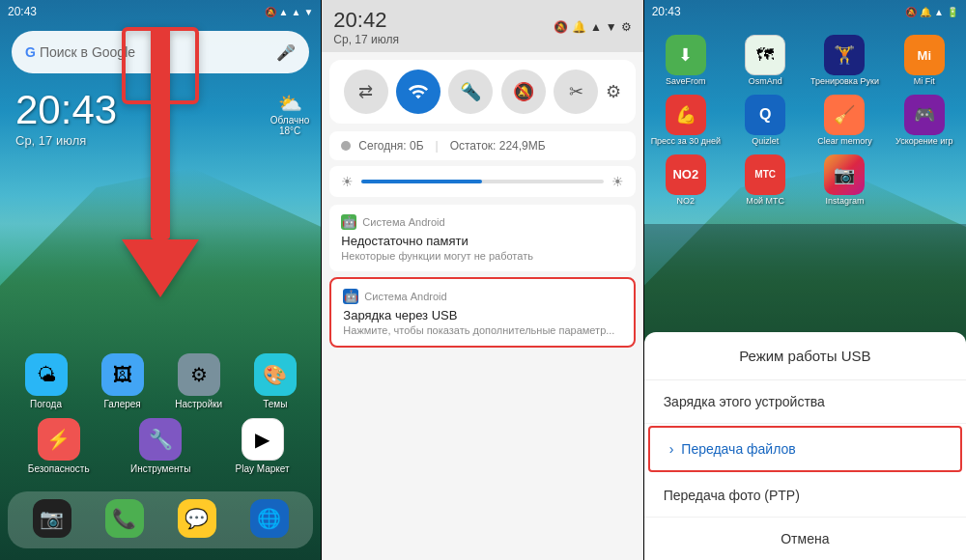 This screenshot has height=560, width=966. What do you see at coordinates (765, 82) in the screenshot?
I see `osmand-label: OsmAnd` at bounding box center [765, 82].